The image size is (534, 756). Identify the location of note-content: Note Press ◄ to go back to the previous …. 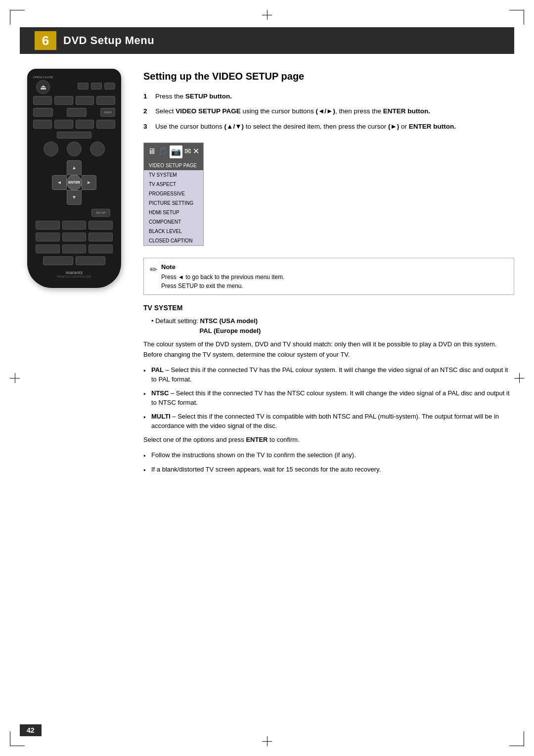
(222, 277).